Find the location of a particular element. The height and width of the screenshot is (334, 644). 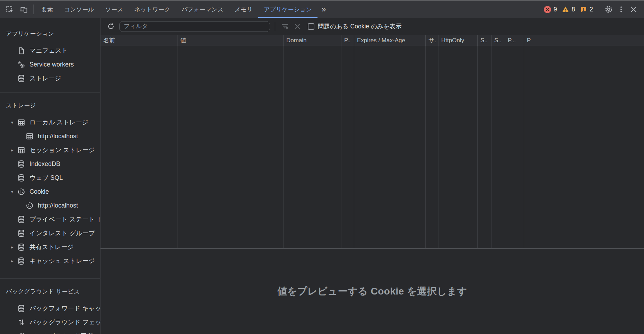

warning-badge: 8 is located at coordinates (568, 10).